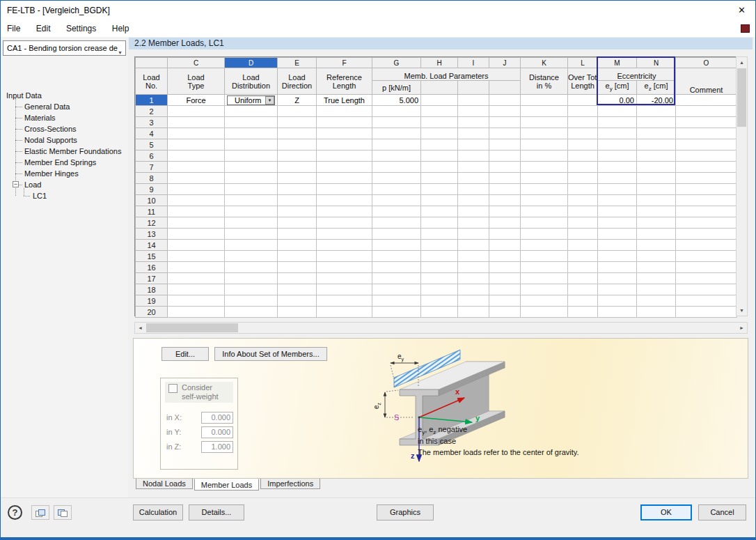  I want to click on column-letter-G: G, so click(397, 63).